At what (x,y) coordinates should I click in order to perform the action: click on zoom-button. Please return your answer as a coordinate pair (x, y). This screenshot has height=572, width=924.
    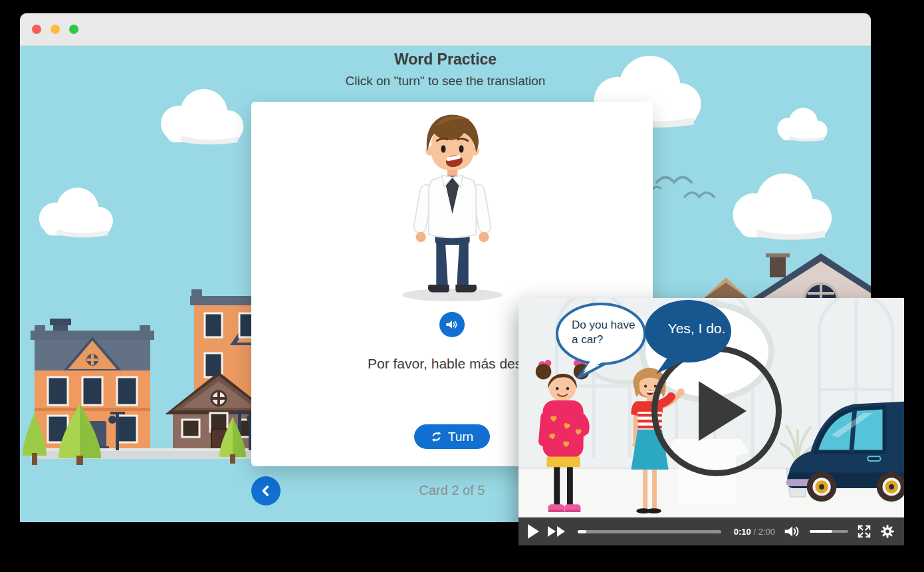
    Looking at the image, I should click on (74, 29).